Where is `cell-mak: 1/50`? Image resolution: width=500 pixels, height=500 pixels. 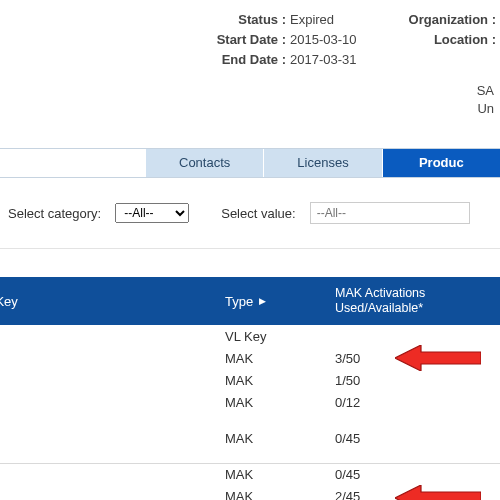
cell-mak: 1/50 is located at coordinates (418, 380).